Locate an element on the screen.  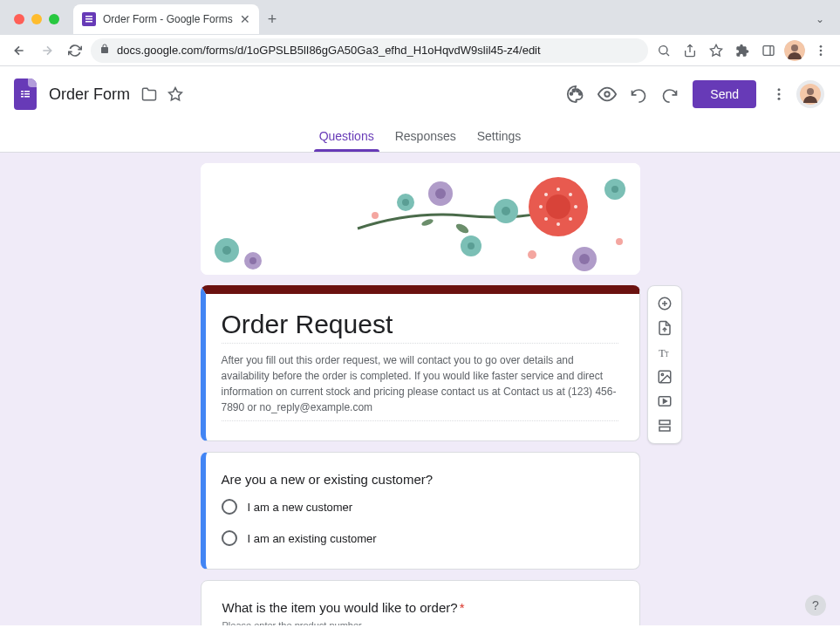
more-menu-icon is located at coordinates (821, 51).